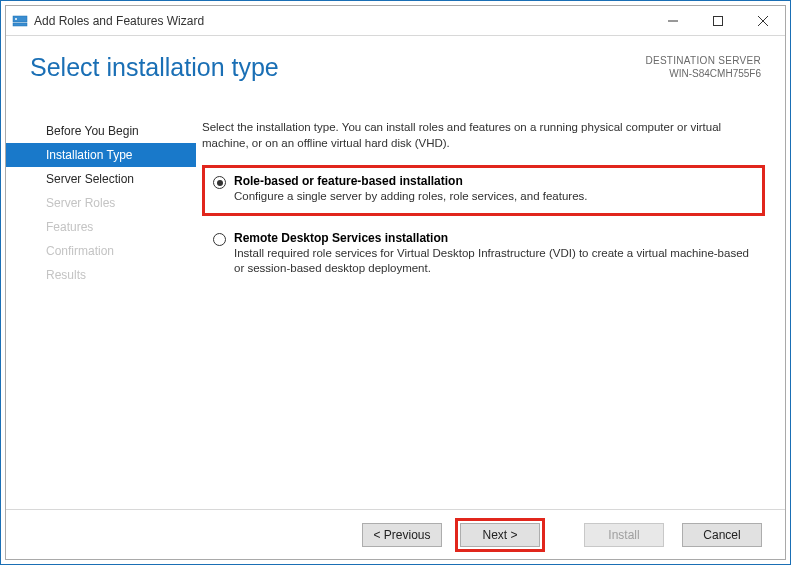 The image size is (791, 565). Describe the element at coordinates (484, 255) in the screenshot. I see `option-rds: Remote Desktop Services installation Ins…` at that location.